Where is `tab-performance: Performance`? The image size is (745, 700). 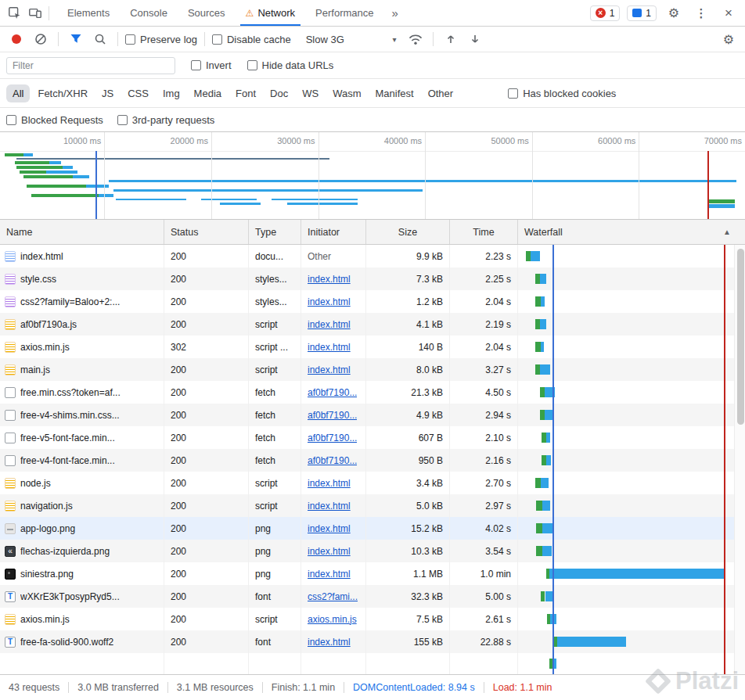
tab-performance: Performance is located at coordinates (344, 13).